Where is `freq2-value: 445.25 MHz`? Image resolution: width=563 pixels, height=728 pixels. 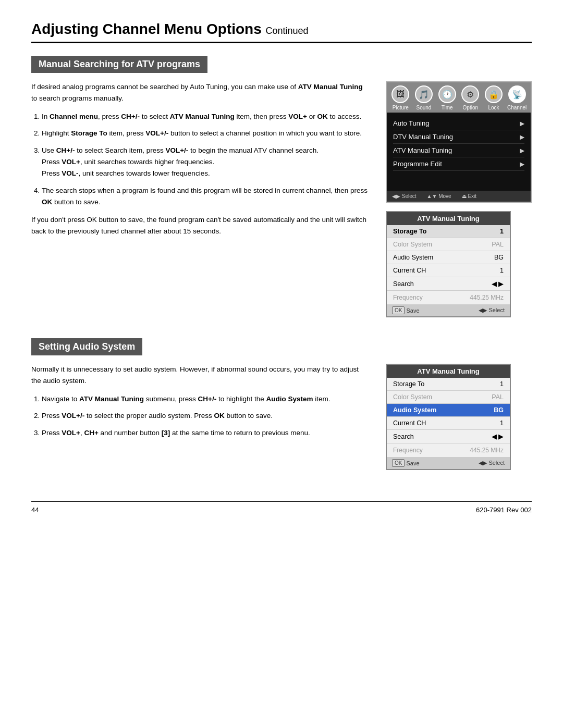 freq2-value: 445.25 MHz is located at coordinates (487, 450).